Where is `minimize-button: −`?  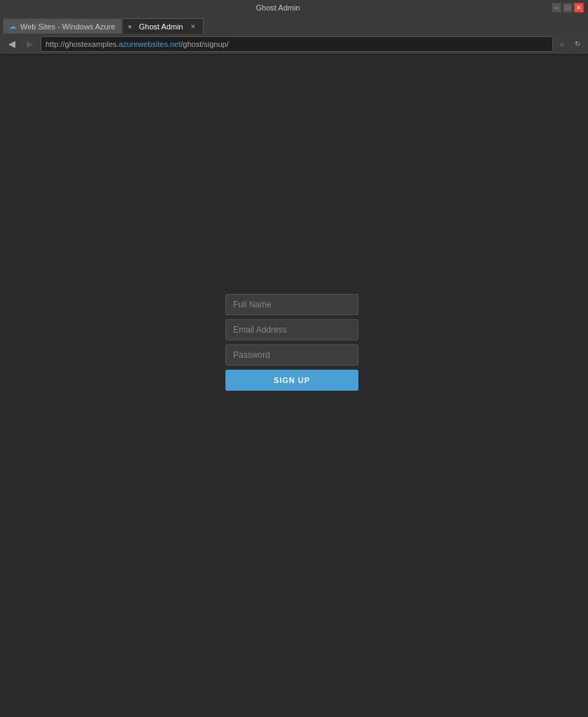 minimize-button: − is located at coordinates (556, 8).